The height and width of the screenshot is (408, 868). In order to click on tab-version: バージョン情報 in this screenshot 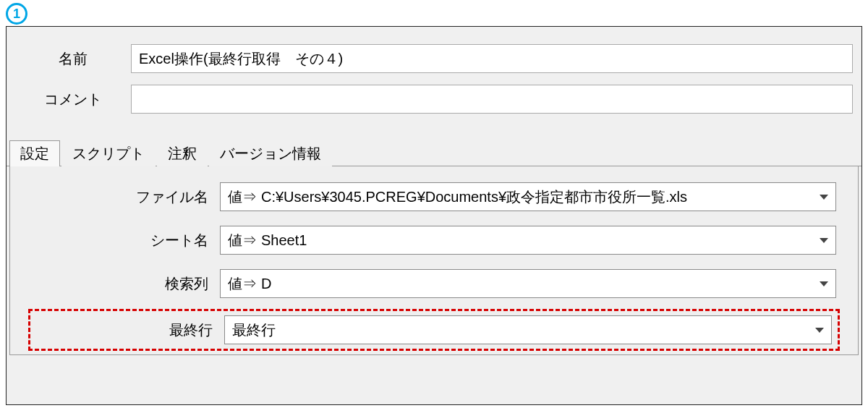, I will do `click(271, 153)`.